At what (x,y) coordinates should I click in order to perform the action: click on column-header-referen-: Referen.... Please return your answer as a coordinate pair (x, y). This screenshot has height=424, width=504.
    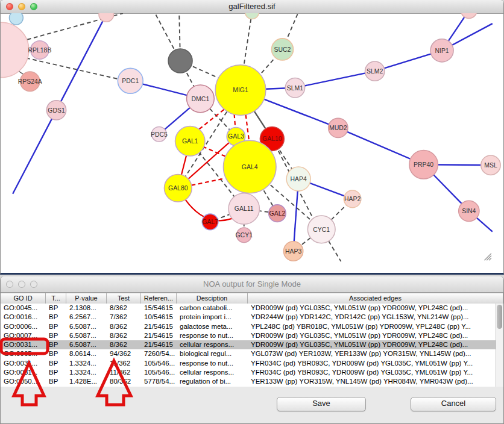
    Looking at the image, I should click on (159, 299).